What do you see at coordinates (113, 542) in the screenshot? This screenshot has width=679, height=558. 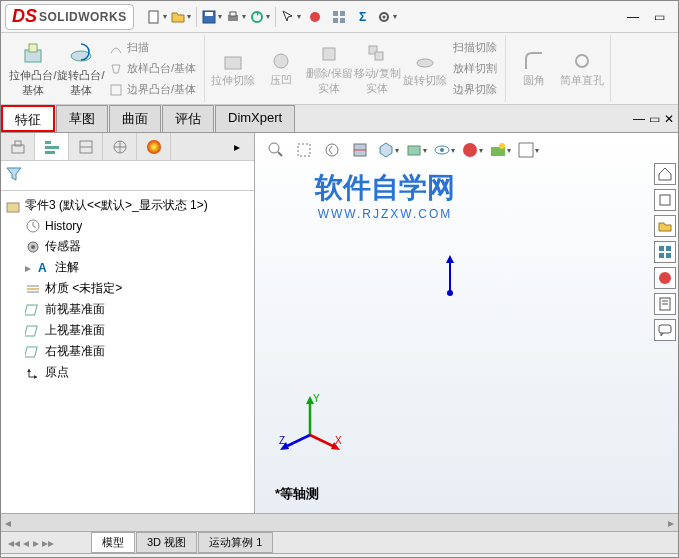 I see `tab-model: 模型` at bounding box center [113, 542].